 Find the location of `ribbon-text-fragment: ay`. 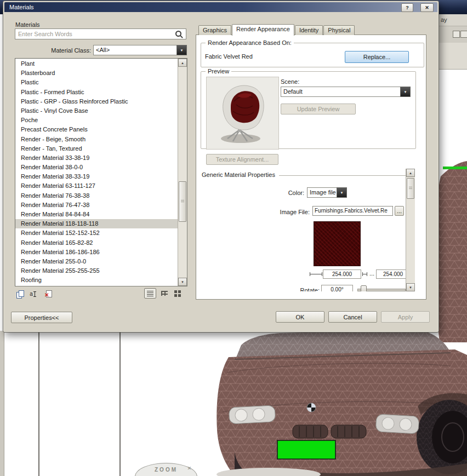

ribbon-text-fragment: ay is located at coordinates (444, 20).